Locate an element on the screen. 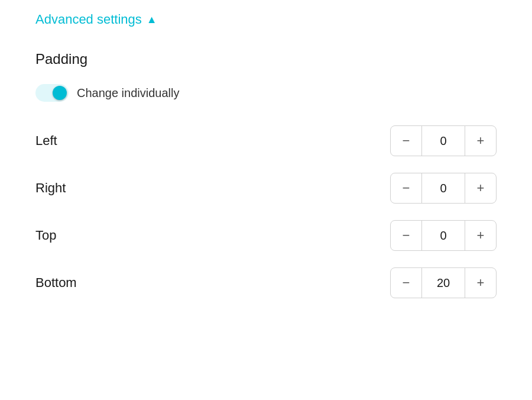 The image size is (532, 400). stepper-bottom: − 20 + is located at coordinates (443, 283).